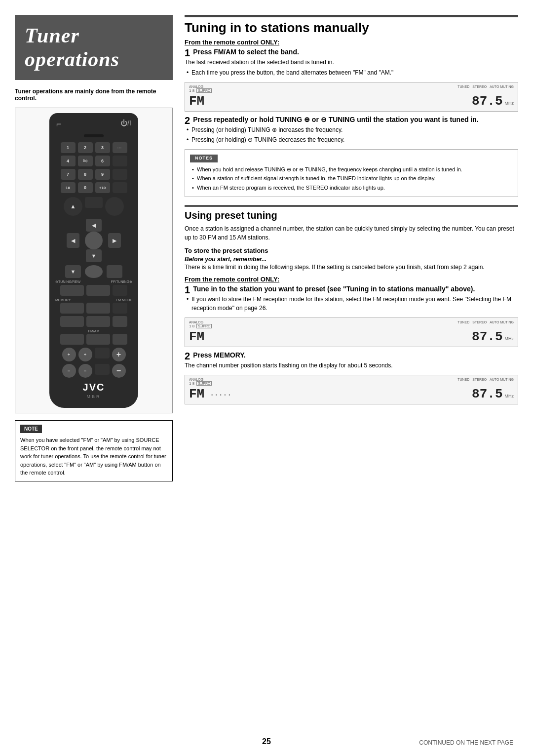 This screenshot has height=756, width=533. Describe the element at coordinates (204, 326) in the screenshot. I see `display2-sjpro: S.JPRO` at that location.